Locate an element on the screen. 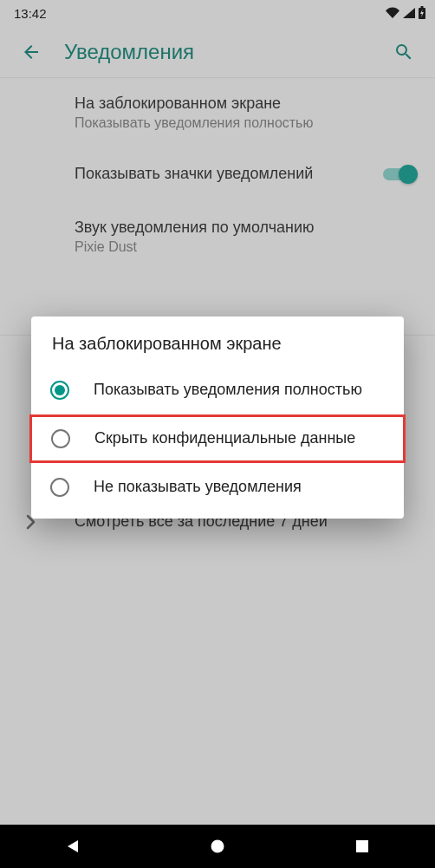 The height and width of the screenshot is (868, 435). nav-home-button is located at coordinates (218, 846).